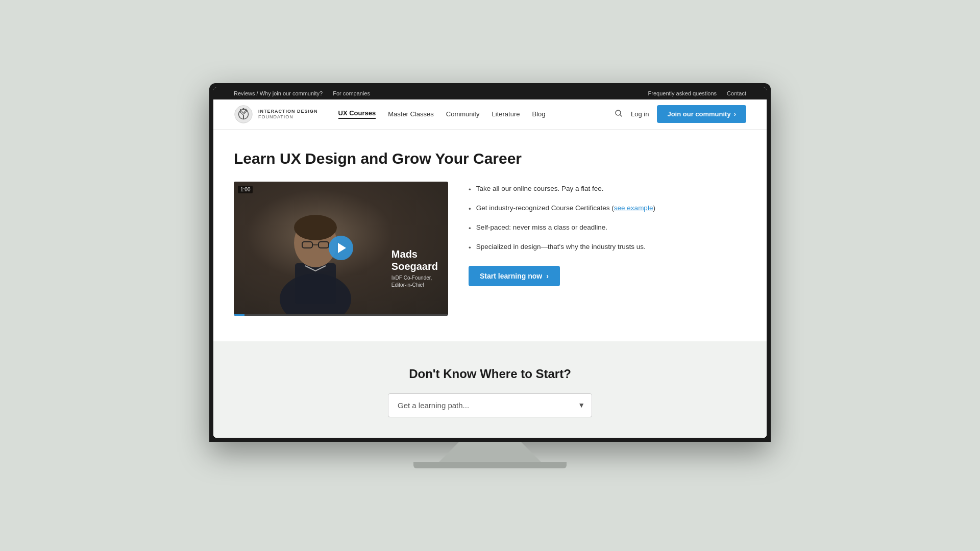 This screenshot has width=980, height=551. What do you see at coordinates (490, 465) in the screenshot?
I see `monitor-base` at bounding box center [490, 465].